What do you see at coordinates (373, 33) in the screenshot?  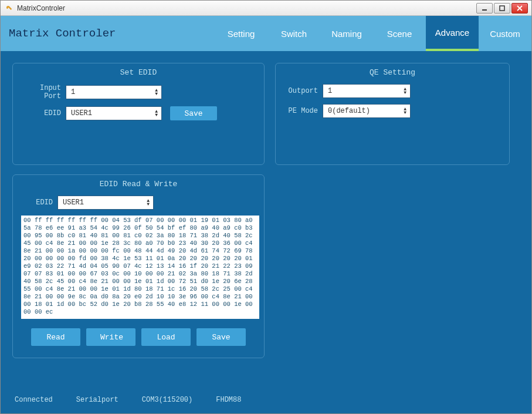 I see `nav-tabs: Setting Switch Naming Scene Advance Cust…` at bounding box center [373, 33].